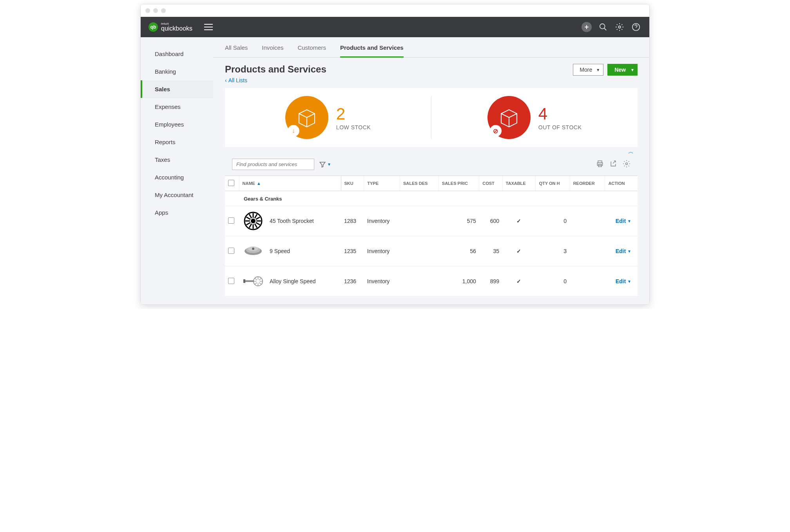 This screenshot has height=532, width=790. What do you see at coordinates (353, 252) in the screenshot?
I see `cell-sku: 1235` at bounding box center [353, 252].